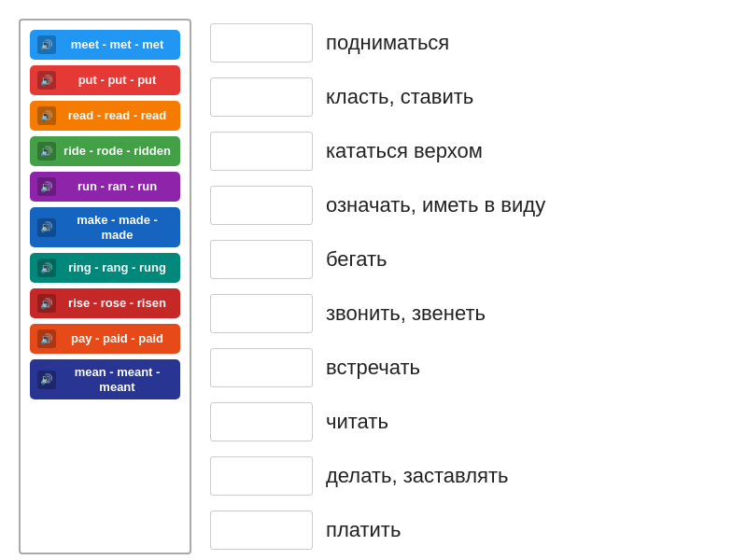 The width and height of the screenshot is (747, 560). I want to click on answer-input-put, so click(261, 97).